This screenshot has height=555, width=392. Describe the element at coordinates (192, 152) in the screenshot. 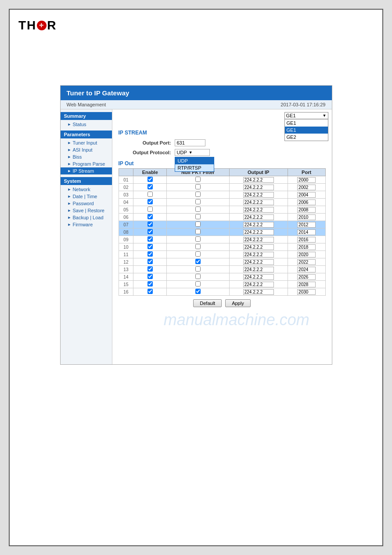

I see `protocol-dropdown: UDP ▼` at that location.